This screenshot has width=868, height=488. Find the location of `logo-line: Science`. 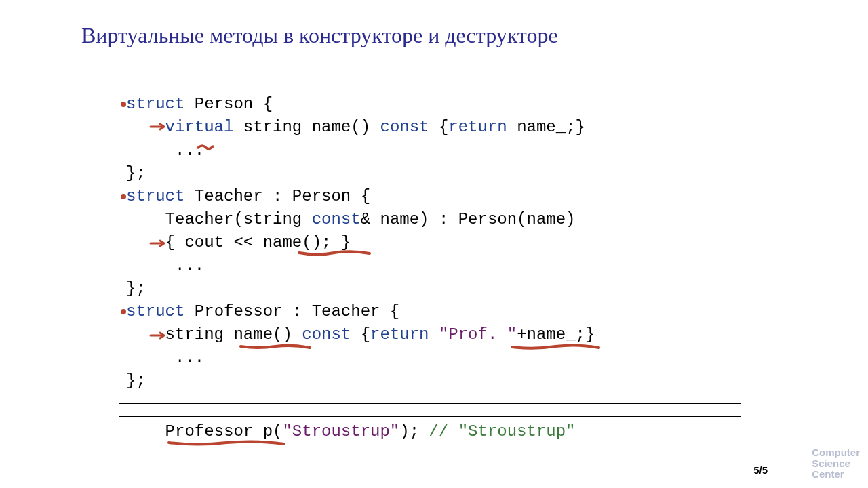

logo-line: Science is located at coordinates (835, 464).